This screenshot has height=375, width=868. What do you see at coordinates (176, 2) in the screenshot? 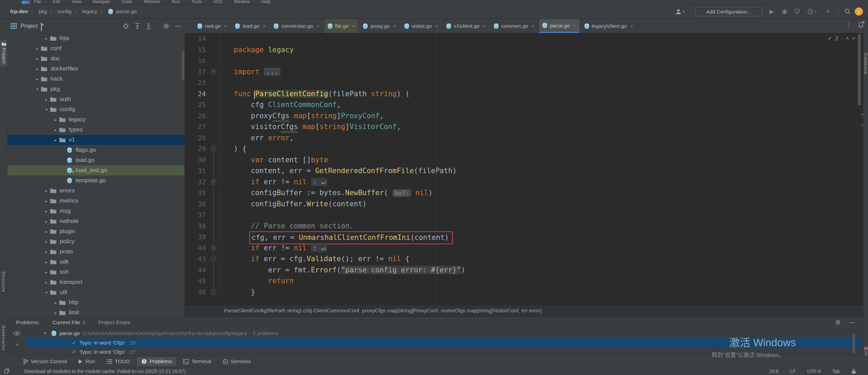
I see `menu-item-run: Run` at bounding box center [176, 2].